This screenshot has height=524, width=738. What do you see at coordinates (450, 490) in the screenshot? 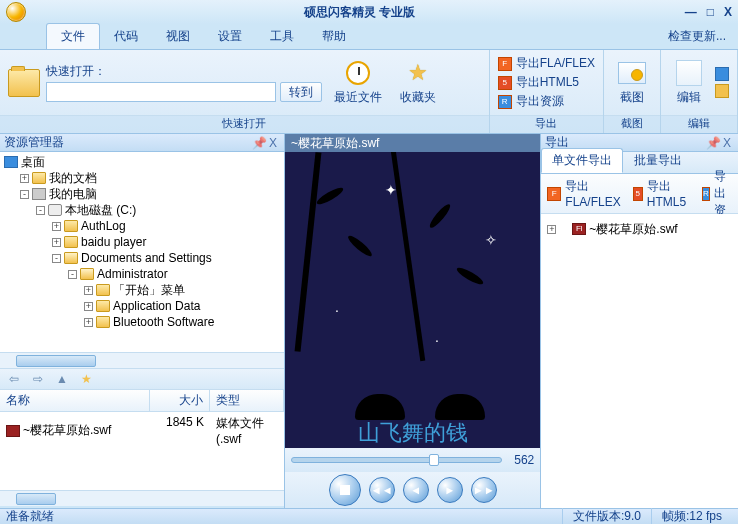
I see `step-fwd-button: ►` at bounding box center [450, 490].